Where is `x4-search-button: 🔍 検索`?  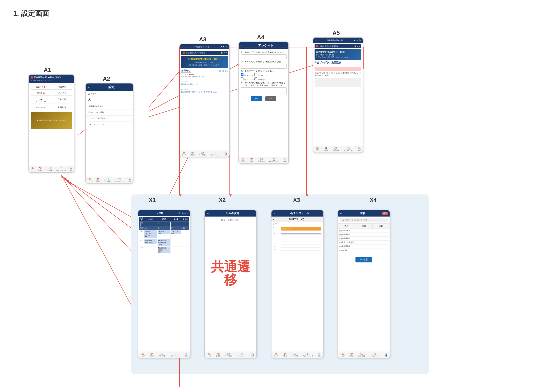 x4-search-button: 🔍 検索 is located at coordinates (364, 260).